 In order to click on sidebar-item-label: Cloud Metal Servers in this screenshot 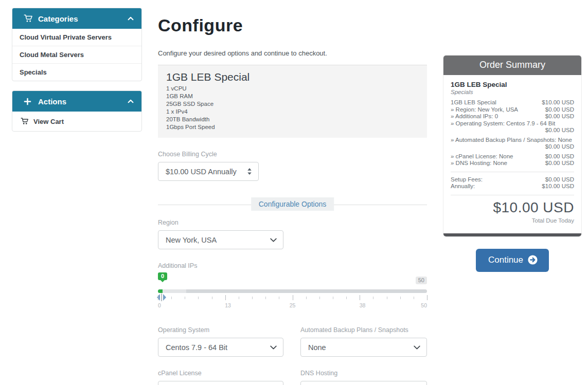, I will do `click(51, 54)`.